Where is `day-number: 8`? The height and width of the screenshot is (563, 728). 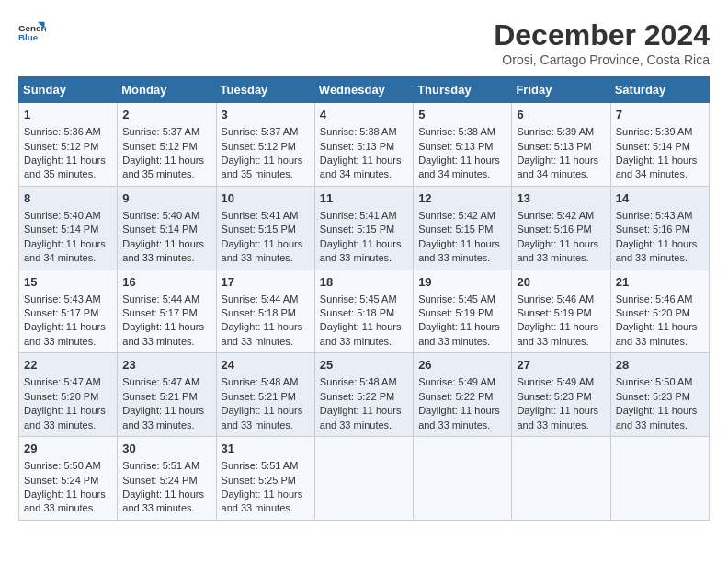 day-number: 8 is located at coordinates (68, 199).